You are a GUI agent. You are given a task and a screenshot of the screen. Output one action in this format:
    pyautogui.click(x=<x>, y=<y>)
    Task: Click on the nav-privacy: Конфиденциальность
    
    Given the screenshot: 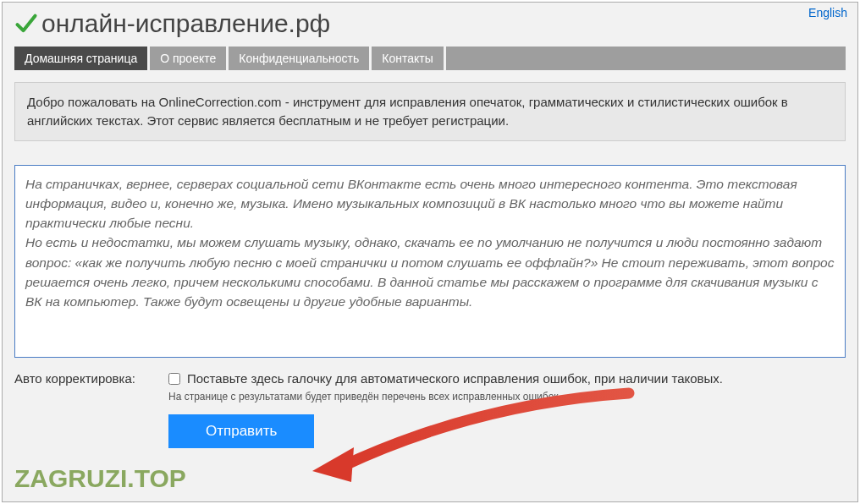 What is the action you would take?
    pyautogui.click(x=299, y=58)
    